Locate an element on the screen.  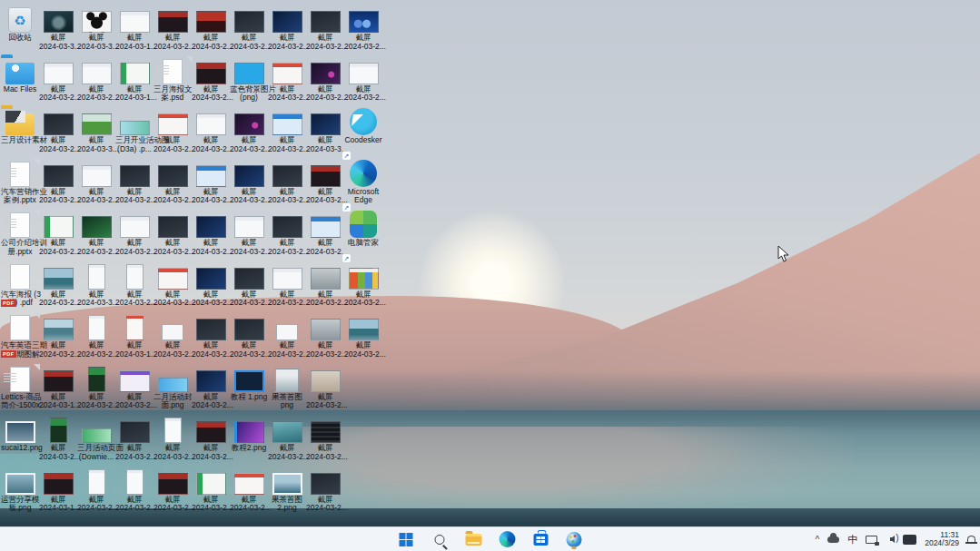
edge-button is located at coordinates (507, 539).